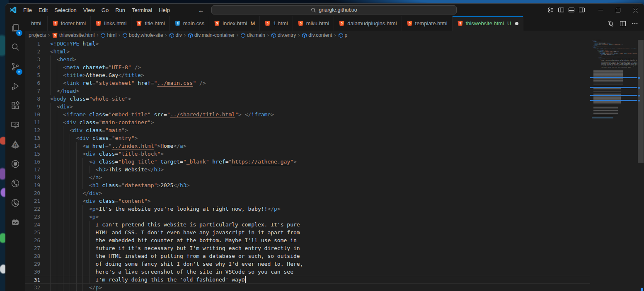 The height and width of the screenshot is (291, 644). What do you see at coordinates (314, 23) in the screenshot?
I see `tab-miku-html: 5miku.html` at bounding box center [314, 23].